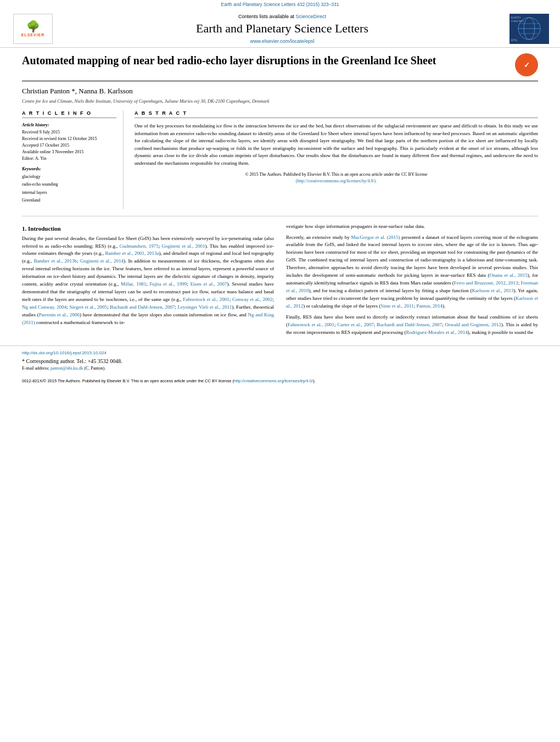 This screenshot has height=742, width=560. What do you see at coordinates (527, 65) in the screenshot?
I see `crossmark-icon: ✓` at bounding box center [527, 65].